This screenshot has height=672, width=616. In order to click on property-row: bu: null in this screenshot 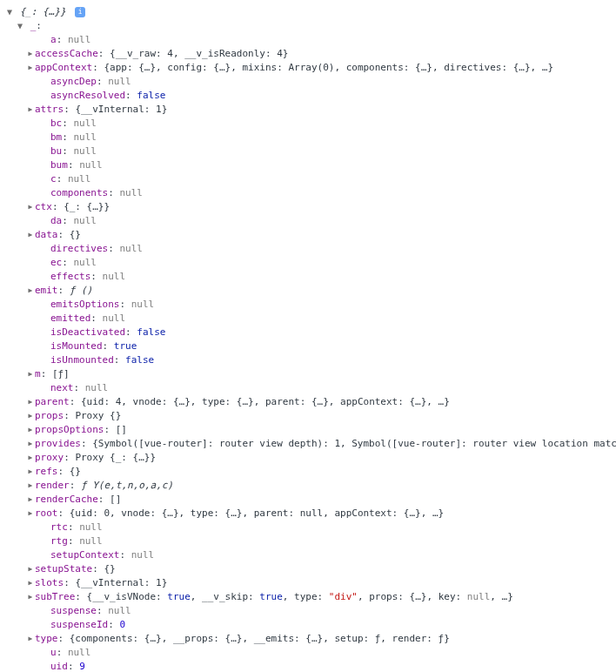, I will do `click(308, 151)`.